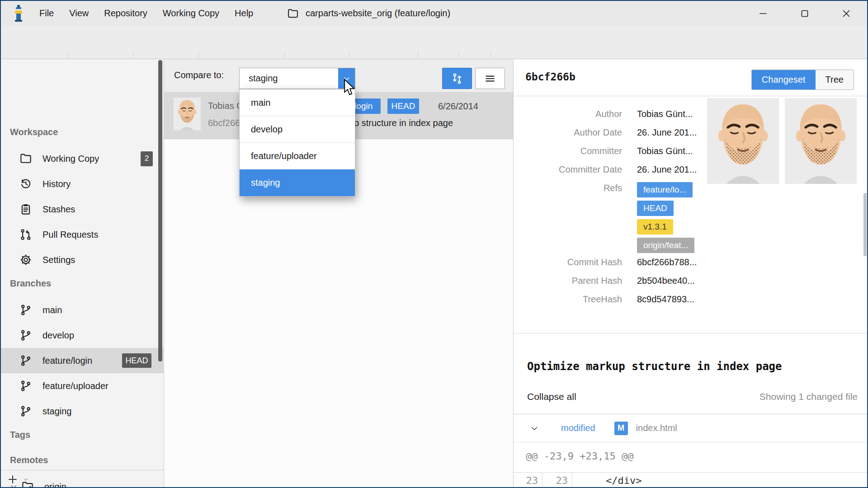 The image size is (868, 488). I want to click on app-logo-icon, so click(19, 14).